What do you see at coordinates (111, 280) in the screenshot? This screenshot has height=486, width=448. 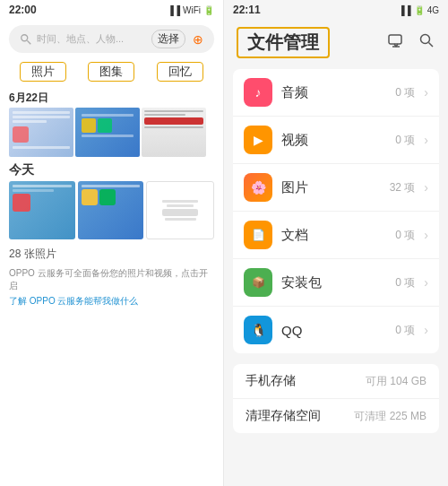 I see `backup-desc: OPPO 云服务可全面备份您的照片和视频，点击开启` at bounding box center [111, 280].